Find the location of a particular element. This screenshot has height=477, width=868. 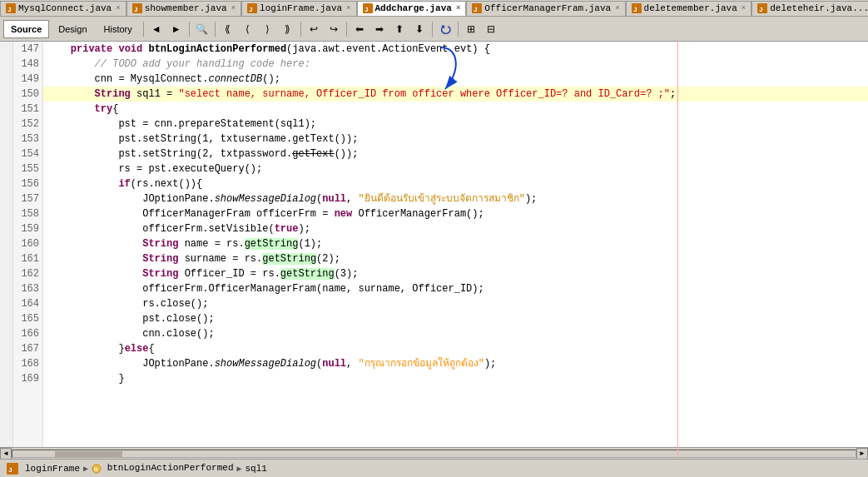

tab-label: loginFrame.java is located at coordinates (301, 8).